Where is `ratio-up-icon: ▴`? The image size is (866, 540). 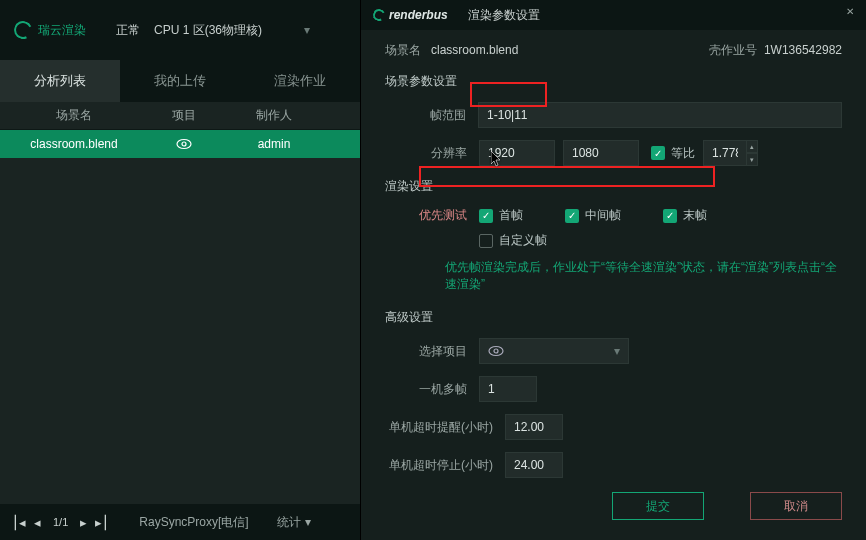
ratio-up-icon: ▴ is located at coordinates (752, 146).